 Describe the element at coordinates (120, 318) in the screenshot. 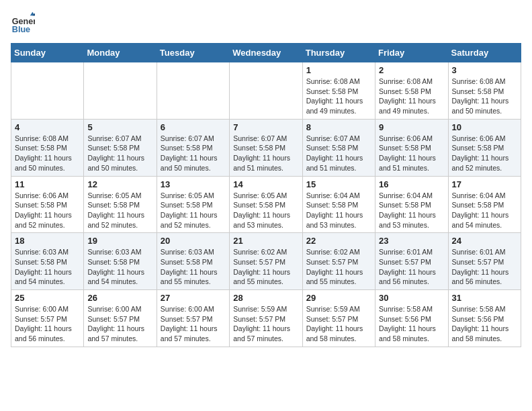

I see `calendar-cell: 26Sunrise: 6:00 AMSunset: 5:57 PMDayligh…` at that location.